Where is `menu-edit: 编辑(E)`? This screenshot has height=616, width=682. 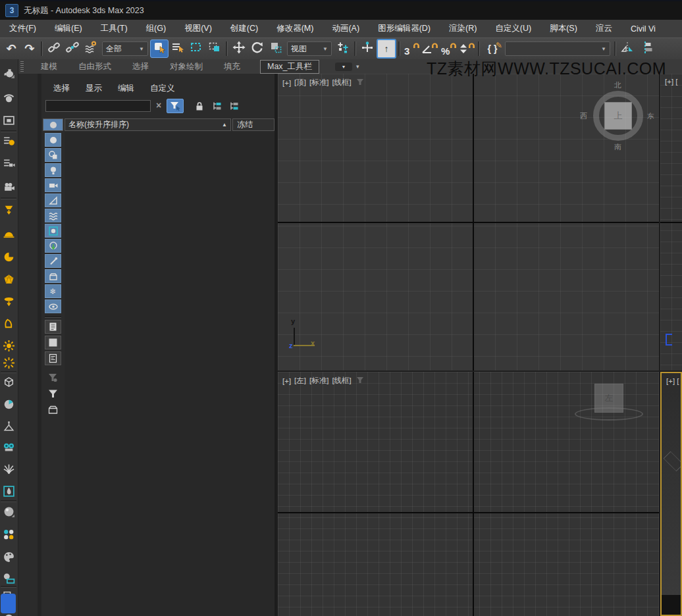 menu-edit: 编辑(E) is located at coordinates (68, 29).